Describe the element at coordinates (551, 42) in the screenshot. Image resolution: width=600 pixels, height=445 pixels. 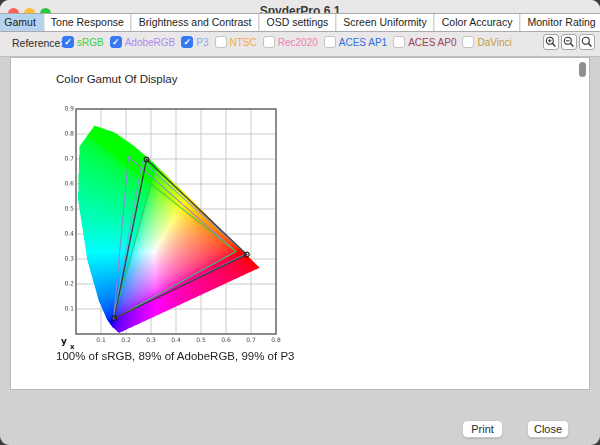
I see `zoom-in-button` at that location.